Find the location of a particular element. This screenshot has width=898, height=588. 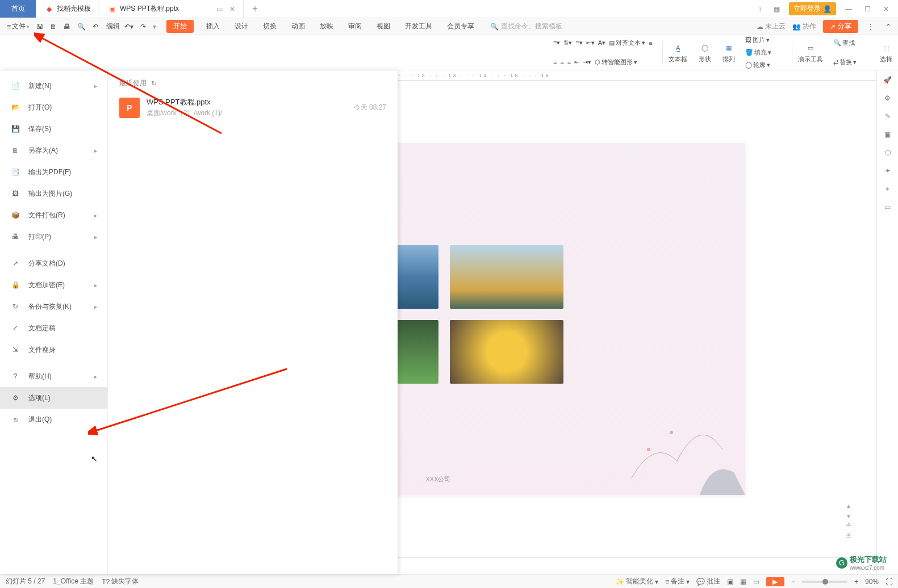

save-icon: 🖫 is located at coordinates (40, 27).